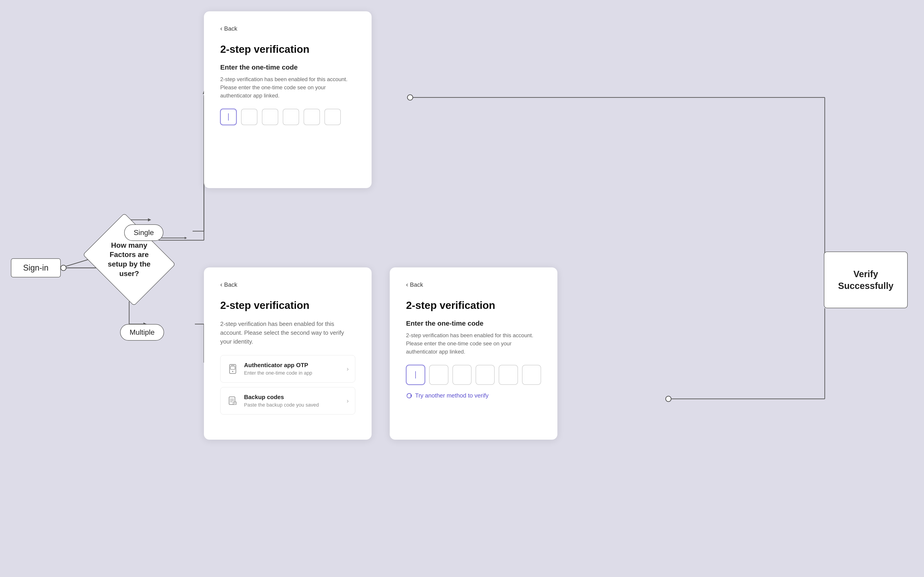  Describe the element at coordinates (288, 305) in the screenshot. I see `card-bl-title: 2-step verification` at that location.